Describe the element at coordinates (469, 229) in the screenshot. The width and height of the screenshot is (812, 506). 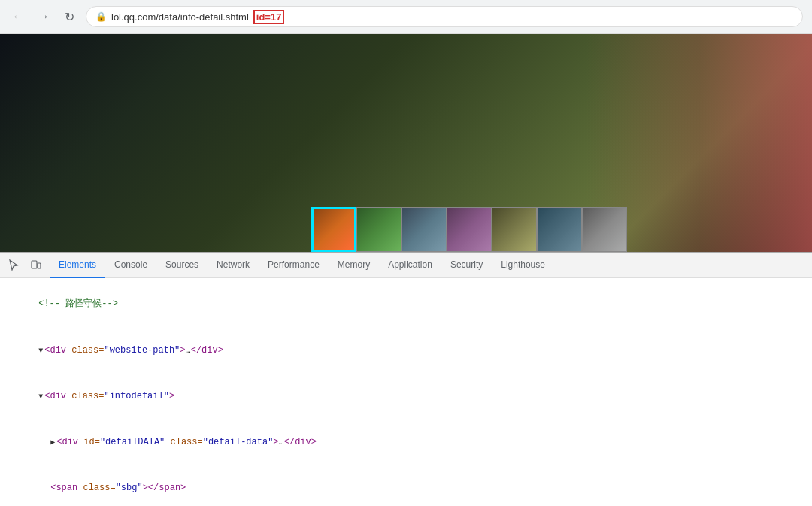
I see `skin-thumbnails` at that location.